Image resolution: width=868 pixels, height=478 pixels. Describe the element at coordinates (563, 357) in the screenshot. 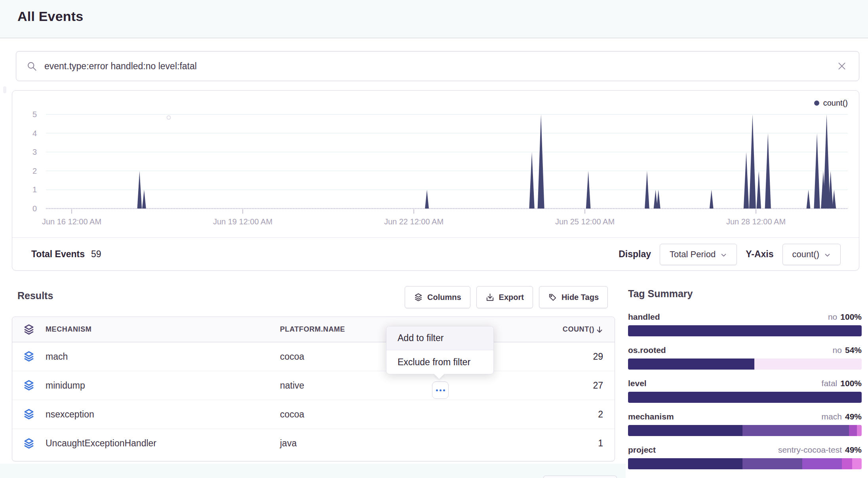

I see `cell-count: 29` at that location.